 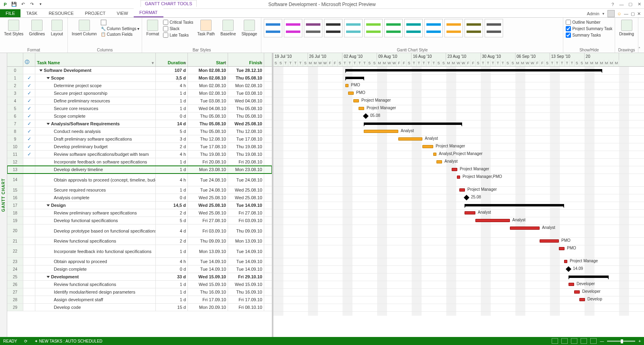 I want to click on custom-fields-button: 📋 Custom Fields, so click(x=120, y=35).